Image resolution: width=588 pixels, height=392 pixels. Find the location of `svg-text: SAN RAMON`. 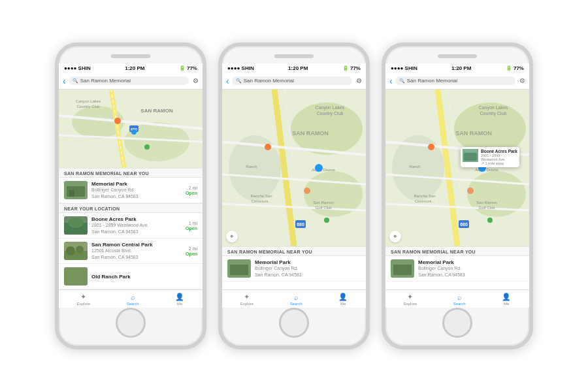

svg-text: SAN RAMON is located at coordinates (310, 133).